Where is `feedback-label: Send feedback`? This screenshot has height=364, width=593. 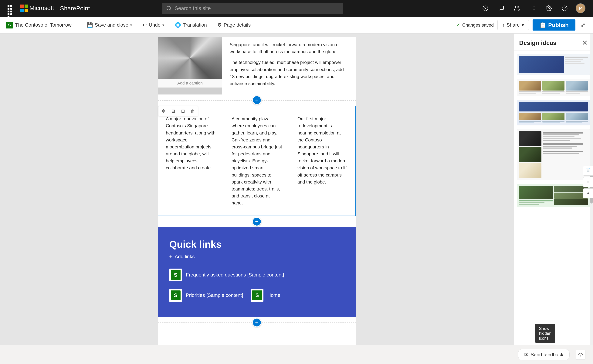
feedback-label: Send feedback is located at coordinates (547, 355).